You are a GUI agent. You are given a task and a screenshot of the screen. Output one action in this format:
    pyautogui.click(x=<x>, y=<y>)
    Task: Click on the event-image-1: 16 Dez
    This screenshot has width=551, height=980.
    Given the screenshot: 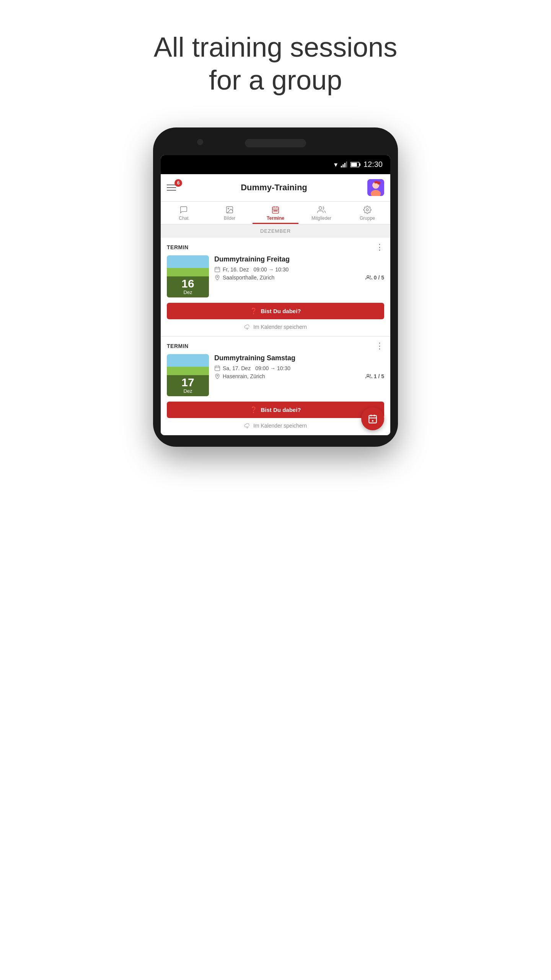 What is the action you would take?
    pyautogui.click(x=188, y=276)
    